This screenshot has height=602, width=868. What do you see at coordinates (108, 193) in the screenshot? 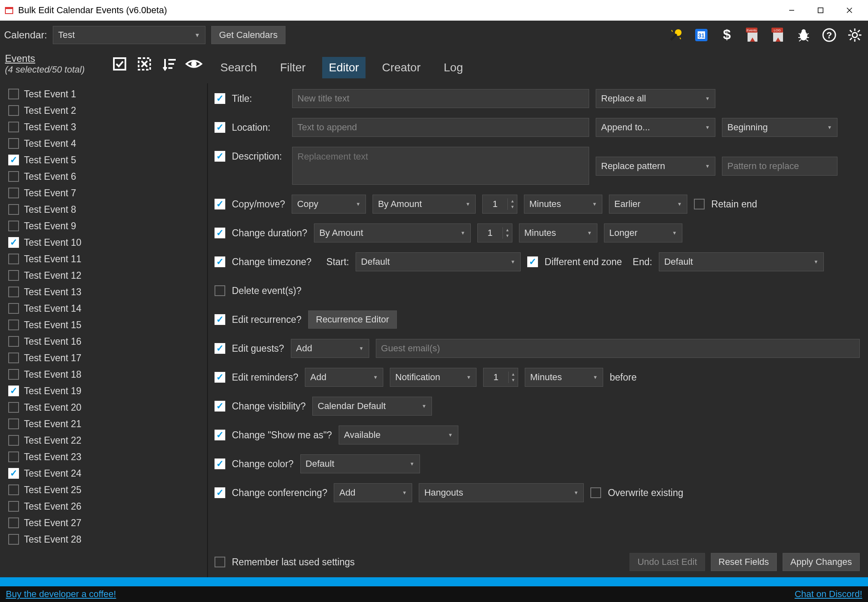
I see `event-row: Test Event 7` at bounding box center [108, 193].